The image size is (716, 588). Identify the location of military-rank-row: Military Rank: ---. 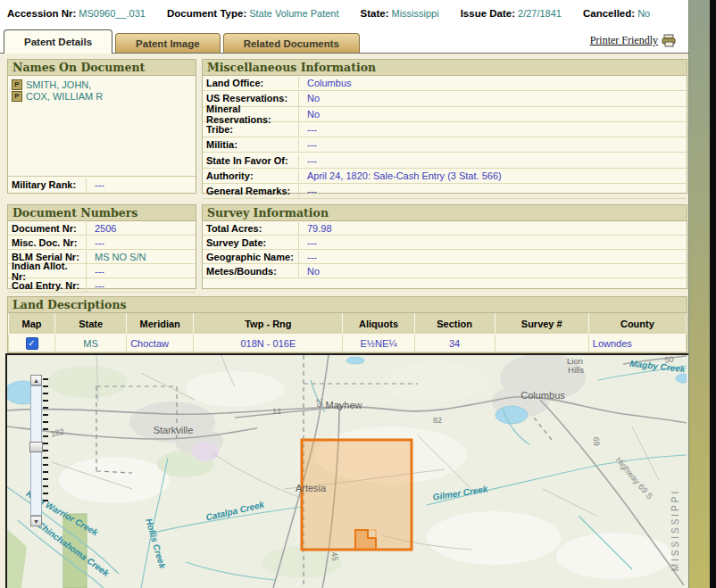
(102, 184).